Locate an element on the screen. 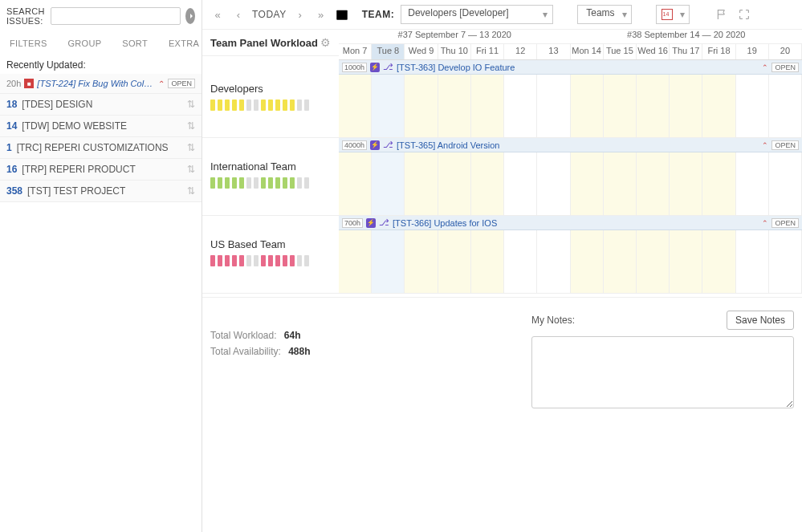 This screenshot has width=802, height=532. day-header-cell: Thu 10 is located at coordinates (454, 51).